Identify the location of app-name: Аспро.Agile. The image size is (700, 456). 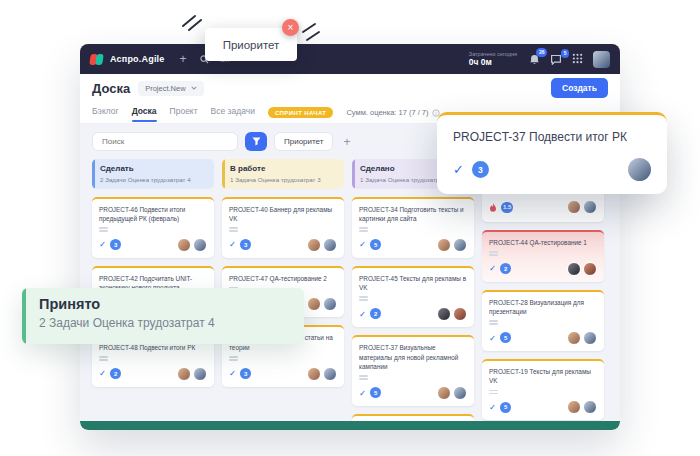
(138, 59).